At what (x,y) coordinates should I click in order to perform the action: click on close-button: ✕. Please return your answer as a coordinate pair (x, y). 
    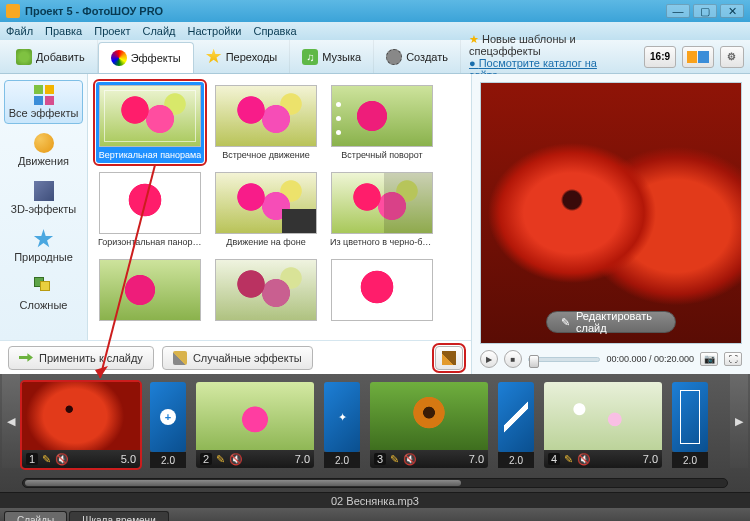
    Looking at the image, I should click on (732, 11).